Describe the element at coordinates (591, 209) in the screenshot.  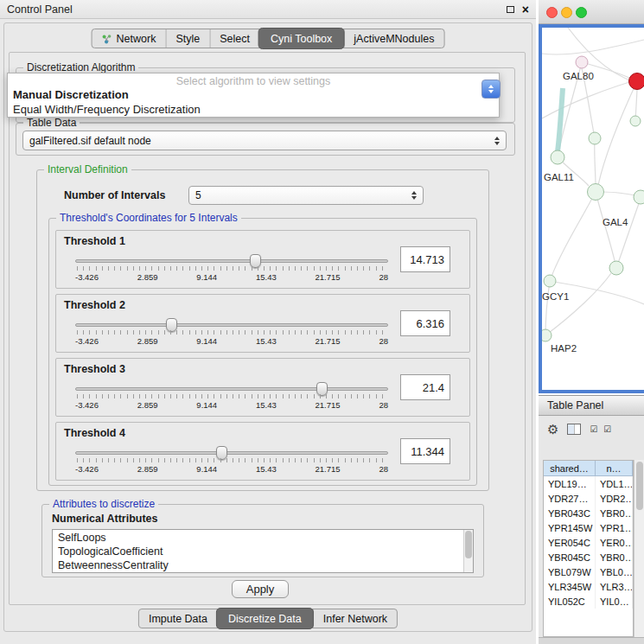
I see `network-view-frame: GAL80 GAL11 GAL4 GCY1 HAP2` at that location.